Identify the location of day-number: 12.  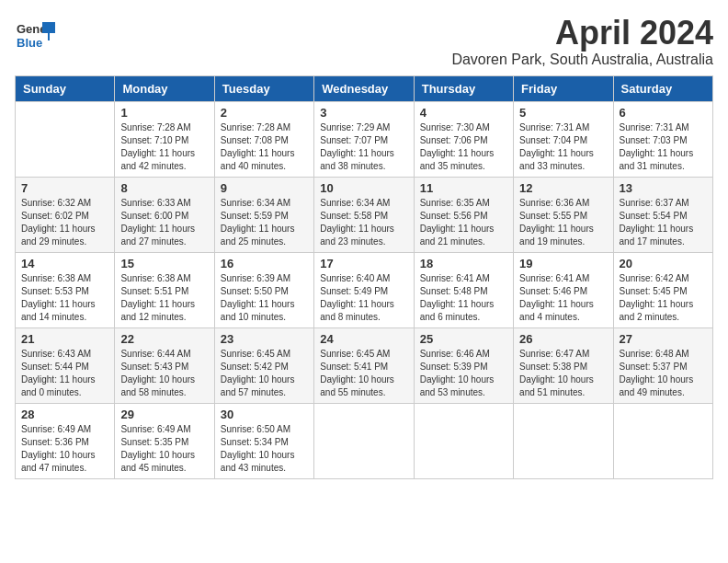
(563, 188).